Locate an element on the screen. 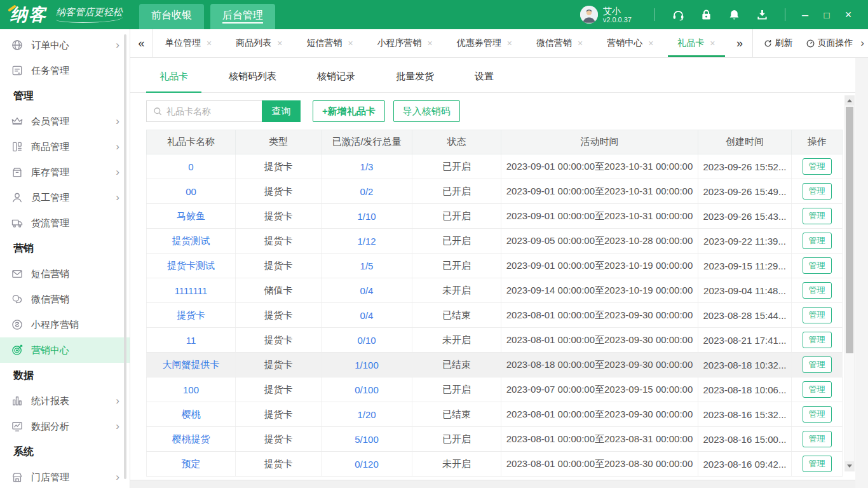 This screenshot has width=868, height=488. sidebar-item-truck: 货流管理 is located at coordinates (65, 223).